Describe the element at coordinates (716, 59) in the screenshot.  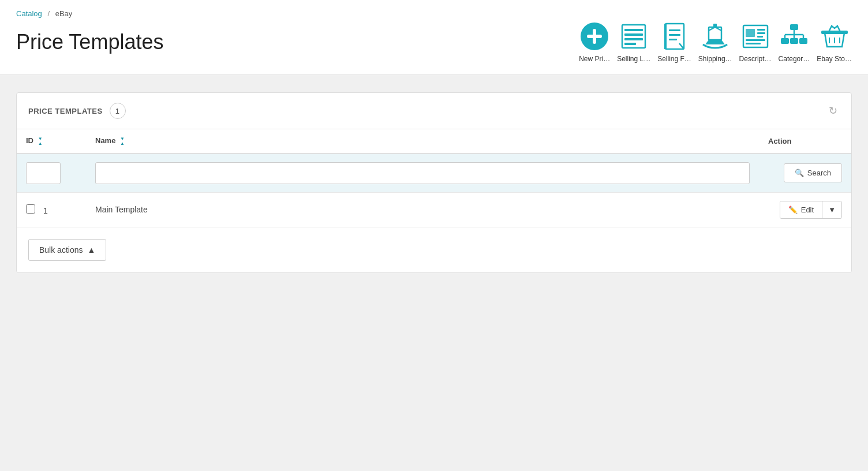
I see `toolbar-label-shipping: Shipping…` at that location.